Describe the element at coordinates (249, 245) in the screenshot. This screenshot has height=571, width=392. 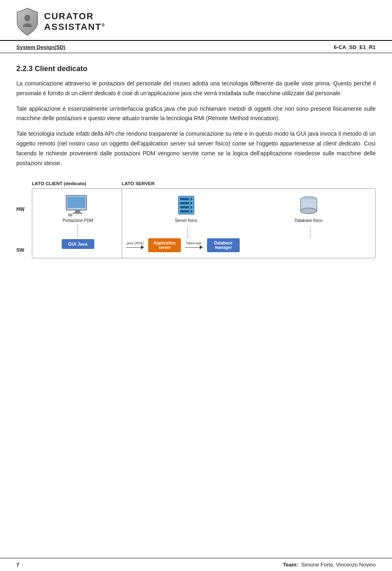
I see `server-sw-area: java (RMI) Application server` at that location.